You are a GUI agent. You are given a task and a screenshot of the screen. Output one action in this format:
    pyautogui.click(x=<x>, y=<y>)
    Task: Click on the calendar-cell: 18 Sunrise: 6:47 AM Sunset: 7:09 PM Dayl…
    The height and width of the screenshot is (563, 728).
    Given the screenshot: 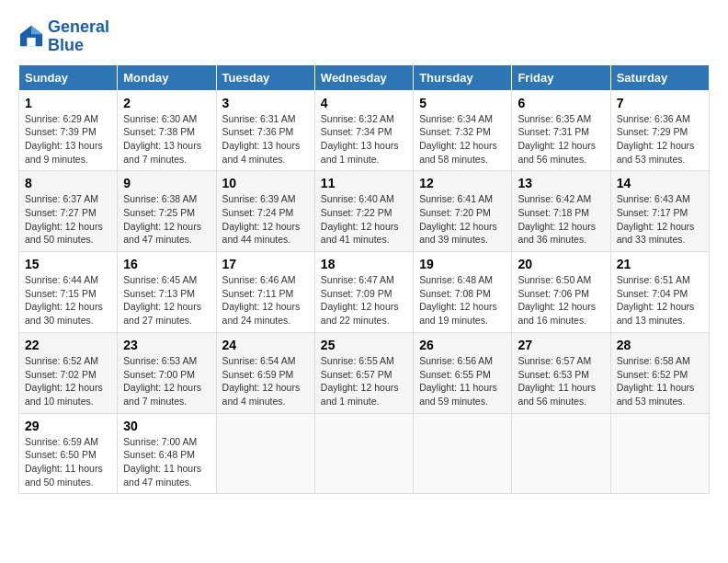 What is the action you would take?
    pyautogui.click(x=364, y=293)
    